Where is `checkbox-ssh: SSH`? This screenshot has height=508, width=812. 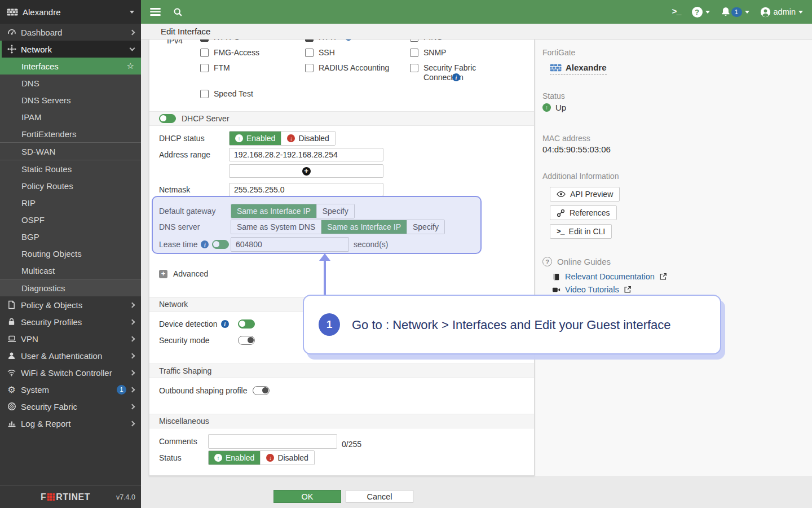 checkbox-ssh: SSH is located at coordinates (358, 53).